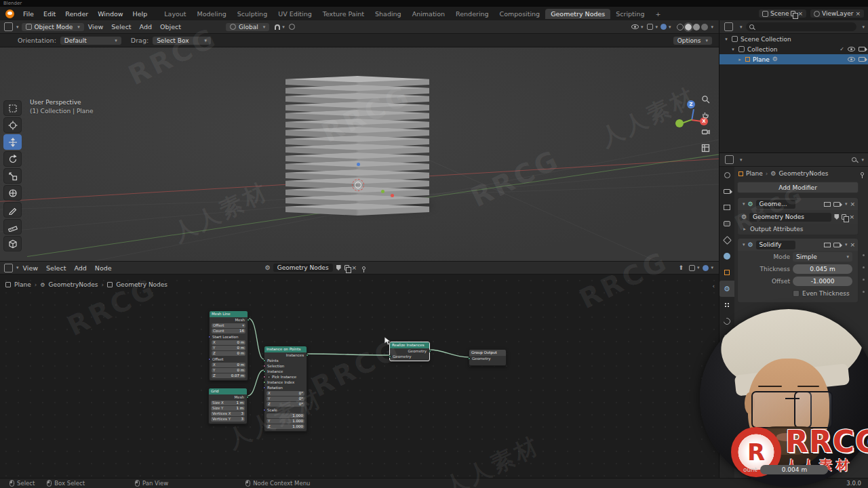 The width and height of the screenshot is (868, 488). I want to click on copy-icon, so click(347, 268).